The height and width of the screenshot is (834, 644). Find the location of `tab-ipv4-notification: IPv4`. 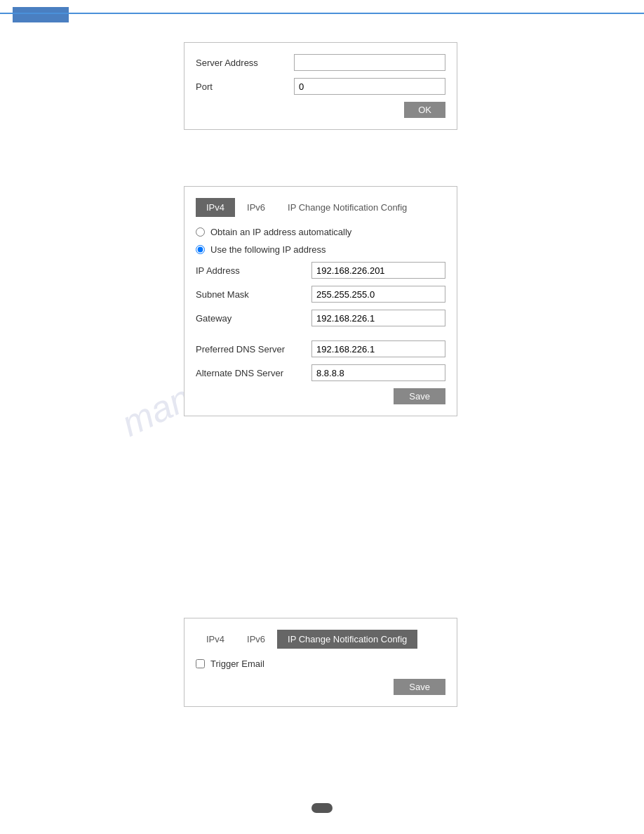

tab-ipv4-notification: IPv4 is located at coordinates (215, 639).